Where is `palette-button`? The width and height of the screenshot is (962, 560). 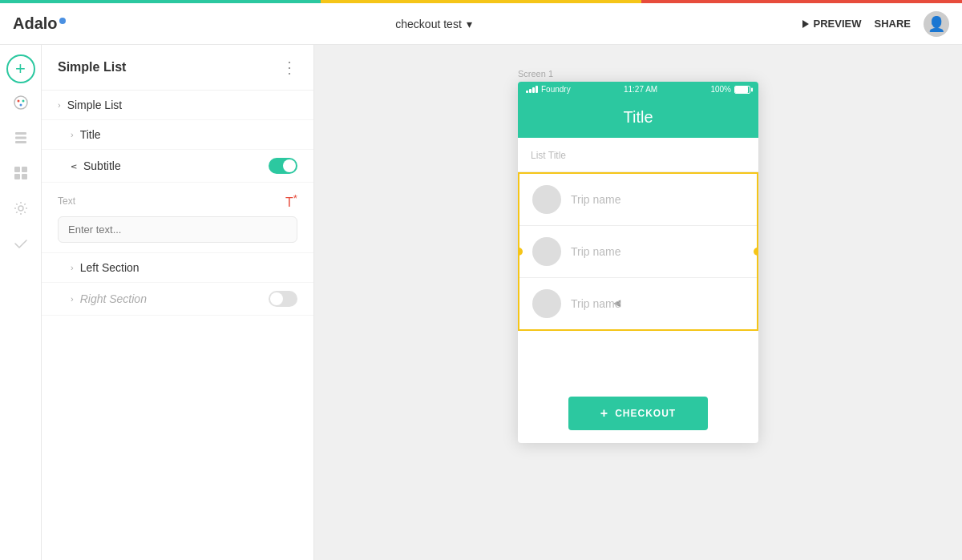 palette-button is located at coordinates (21, 104).